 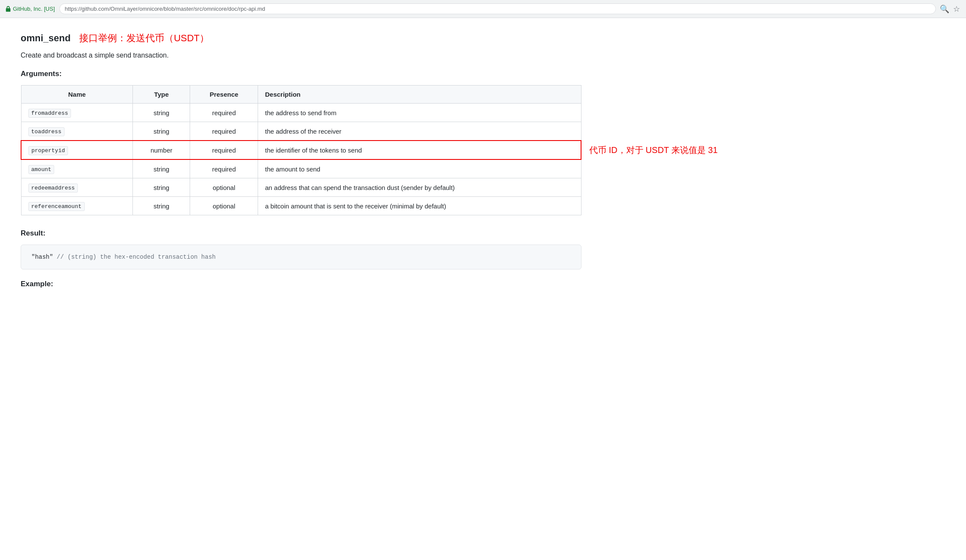 What do you see at coordinates (301, 257) in the screenshot?
I see `result-code-block: "hash" // (string) the hex-encoded trans…` at bounding box center [301, 257].